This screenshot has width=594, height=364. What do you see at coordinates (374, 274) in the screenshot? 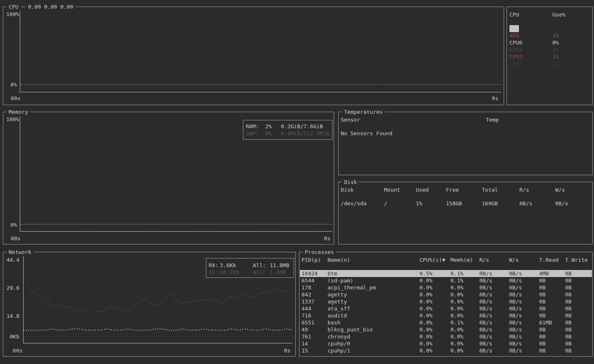
I see `process-cell: btm` at bounding box center [374, 274].